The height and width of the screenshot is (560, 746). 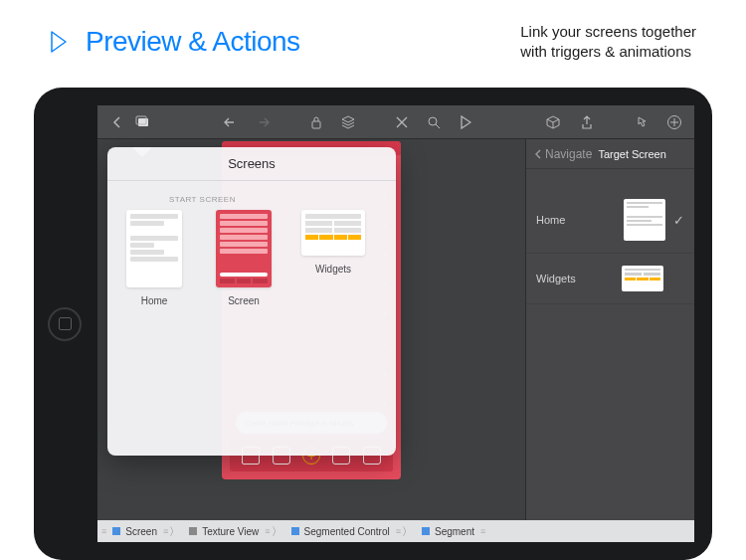 What do you see at coordinates (193, 42) in the screenshot?
I see `promo-title: Preview & Actions` at bounding box center [193, 42].